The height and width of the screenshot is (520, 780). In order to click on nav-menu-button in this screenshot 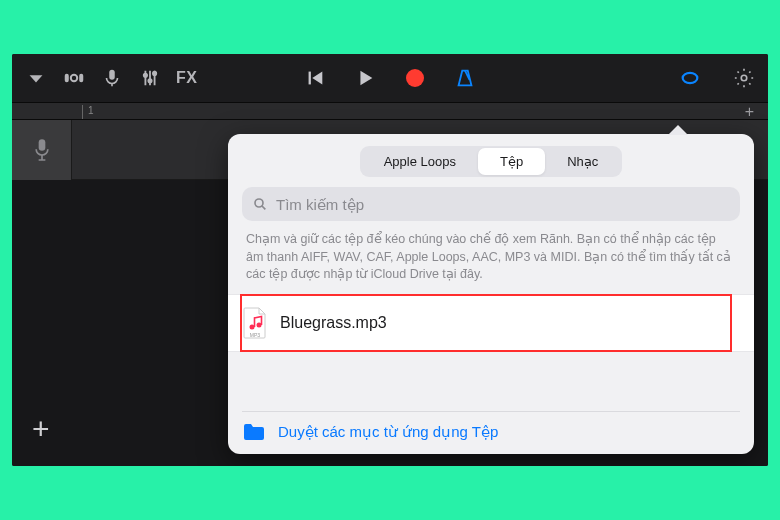, I will do `click(36, 78)`.